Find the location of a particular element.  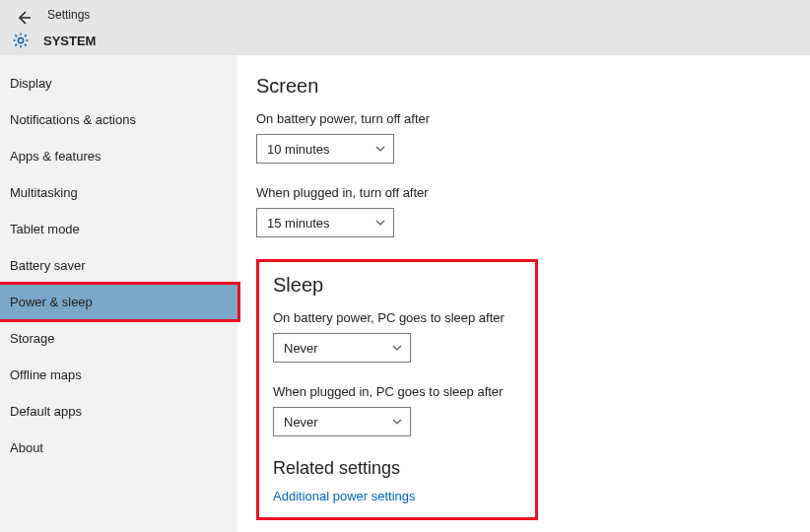

arrow-left-icon is located at coordinates (24, 18).